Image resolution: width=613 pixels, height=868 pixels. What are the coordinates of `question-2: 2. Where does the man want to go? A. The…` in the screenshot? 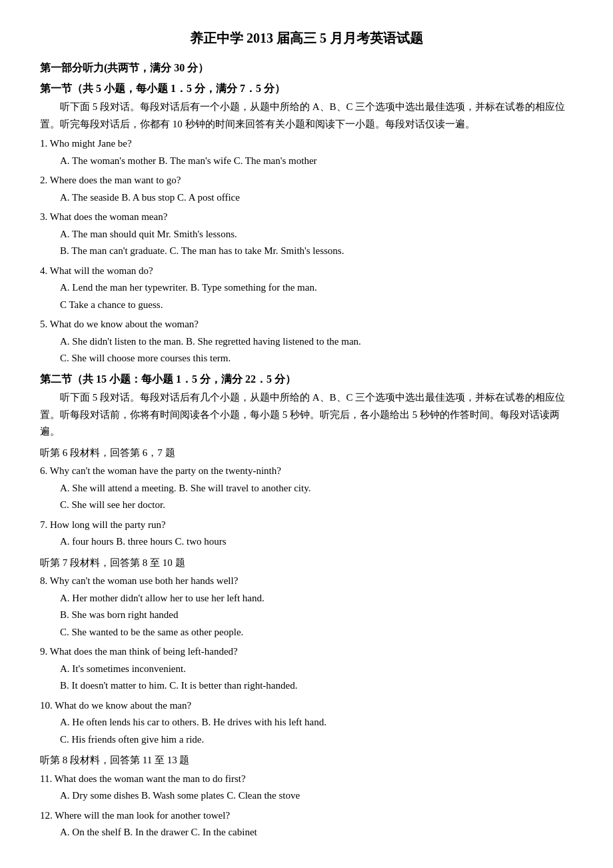 It's located at (306, 189).